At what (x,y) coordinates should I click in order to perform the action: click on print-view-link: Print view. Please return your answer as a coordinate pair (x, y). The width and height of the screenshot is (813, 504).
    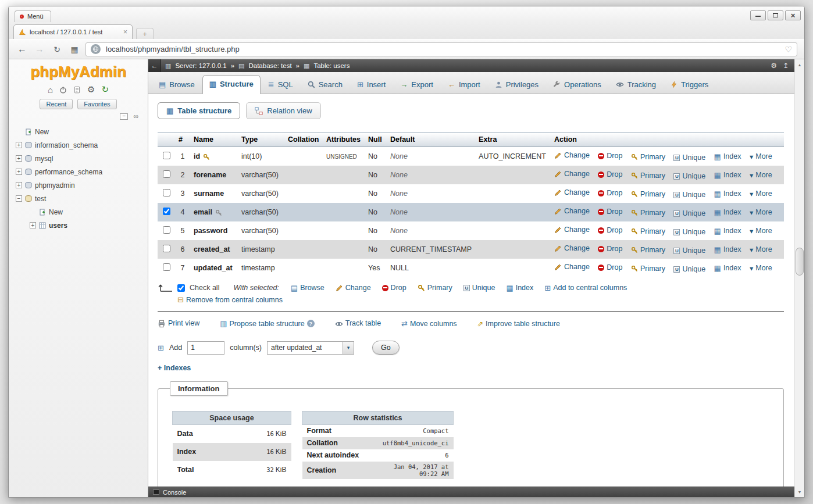
    Looking at the image, I should click on (179, 323).